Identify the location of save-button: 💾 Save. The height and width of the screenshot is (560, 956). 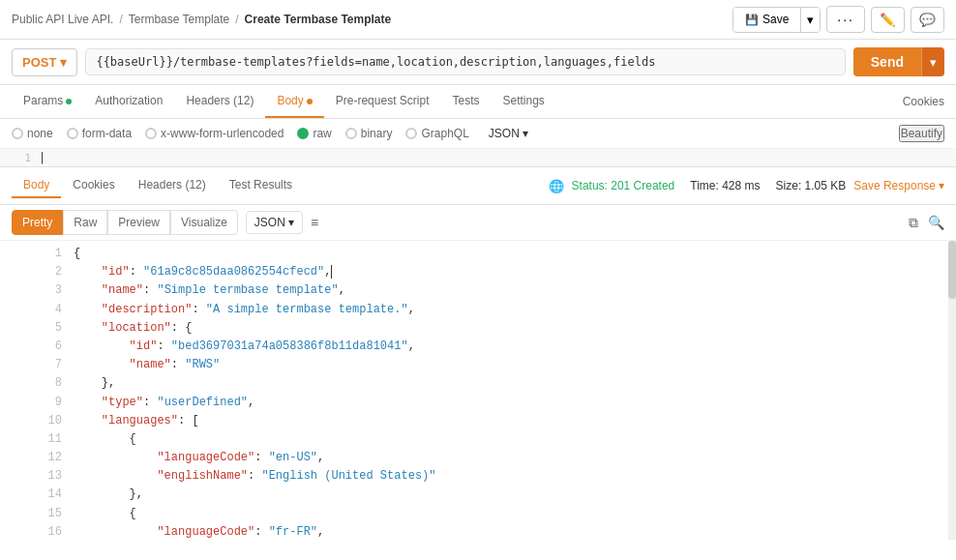
(766, 19).